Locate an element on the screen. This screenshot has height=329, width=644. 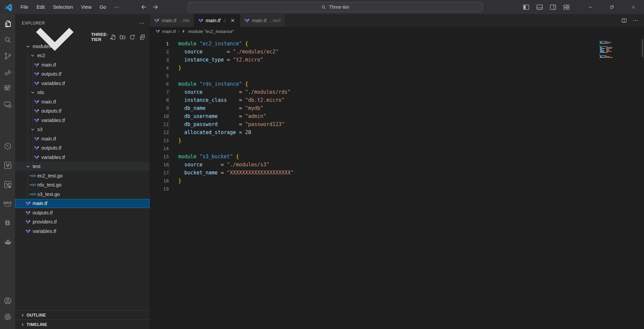
toggle-sidebar-icon is located at coordinates (526, 7).